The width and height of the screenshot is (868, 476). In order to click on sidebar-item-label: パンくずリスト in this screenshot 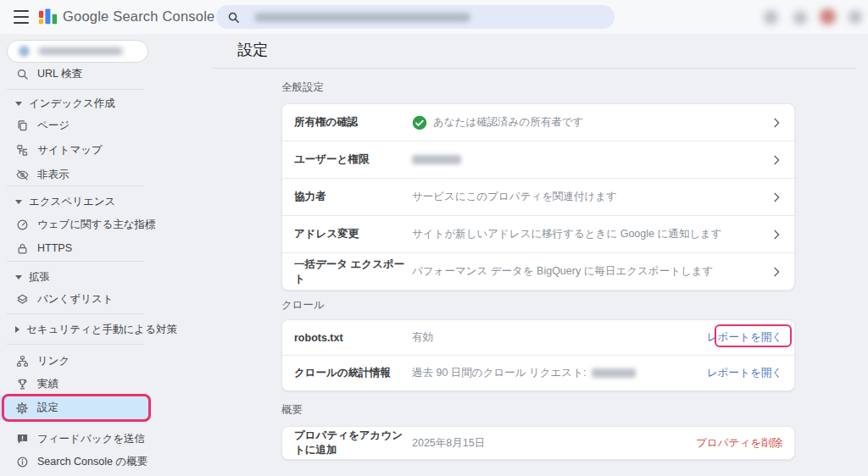, I will do `click(75, 300)`.